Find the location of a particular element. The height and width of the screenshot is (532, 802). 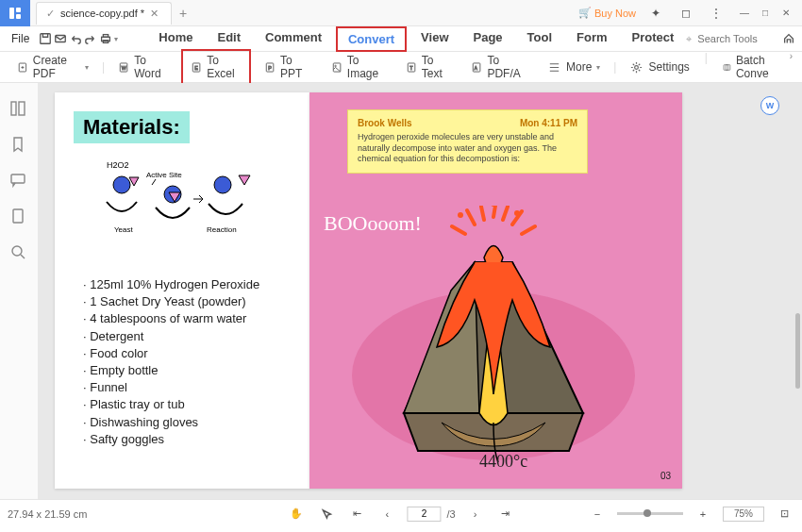

word-float-icon: W is located at coordinates (770, 106).